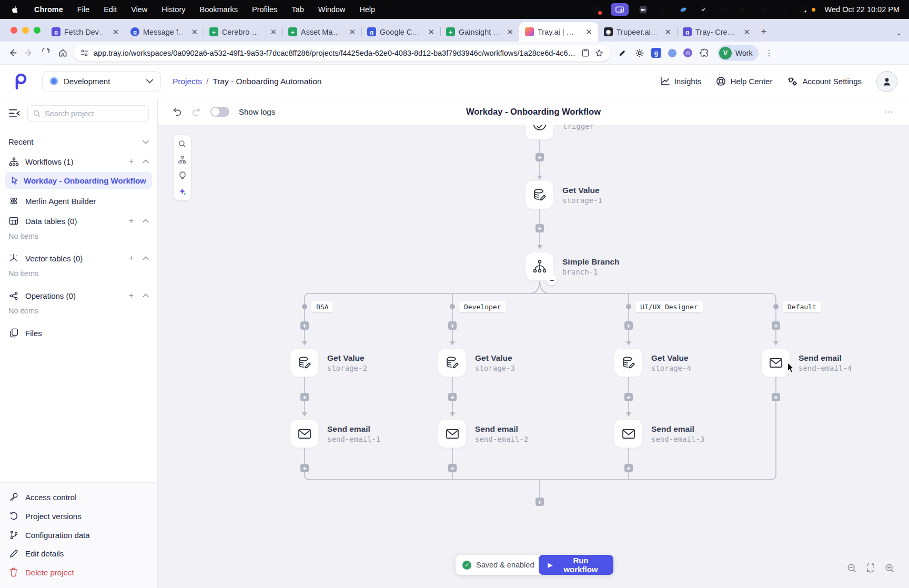 The image size is (909, 588). What do you see at coordinates (79, 221) in the screenshot?
I see `data-tables-section-header: Data tables (0) +` at bounding box center [79, 221].